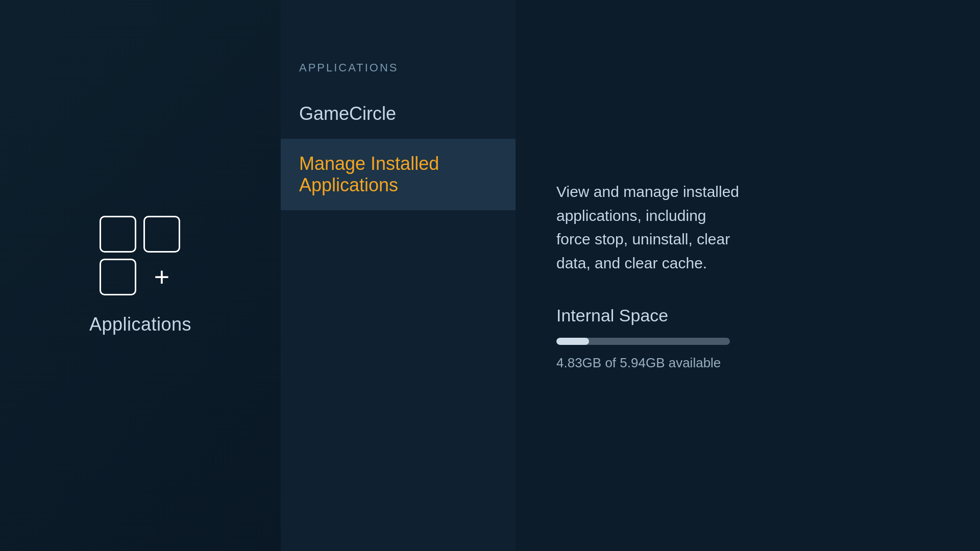  I want to click on storage-bar-container, so click(643, 341).